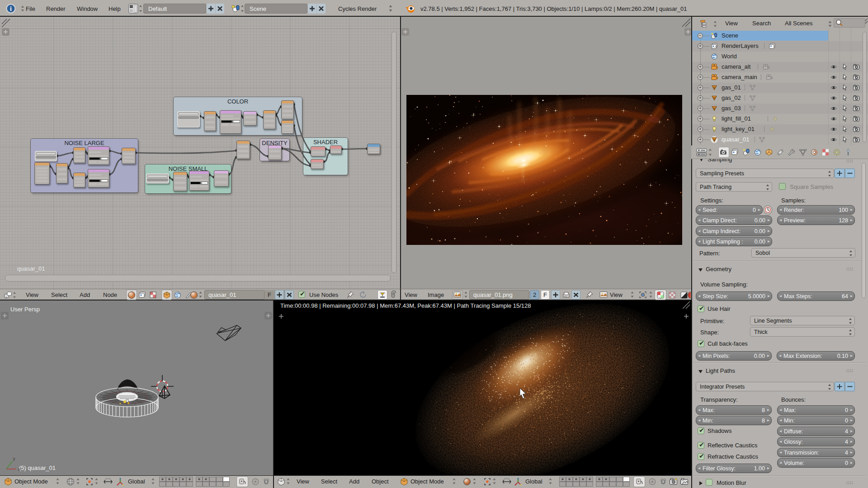 This screenshot has height=488, width=868. What do you see at coordinates (14, 459) in the screenshot?
I see `svg-text: y` at bounding box center [14, 459].